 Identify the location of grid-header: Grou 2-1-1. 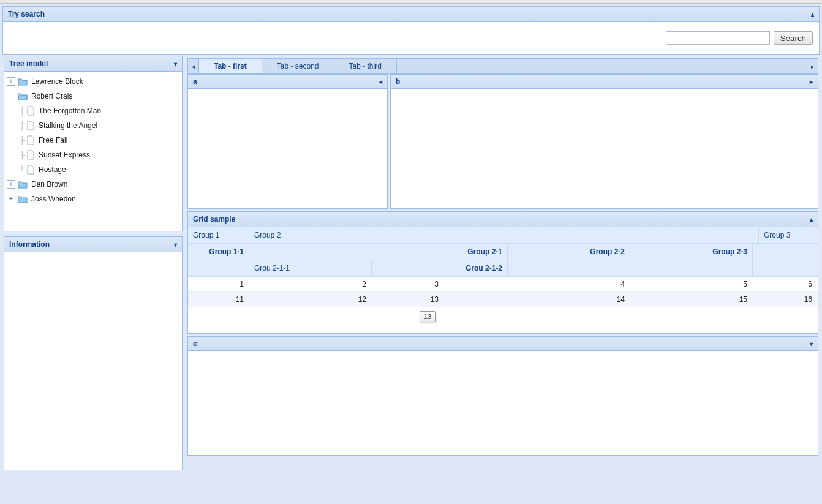
(311, 268).